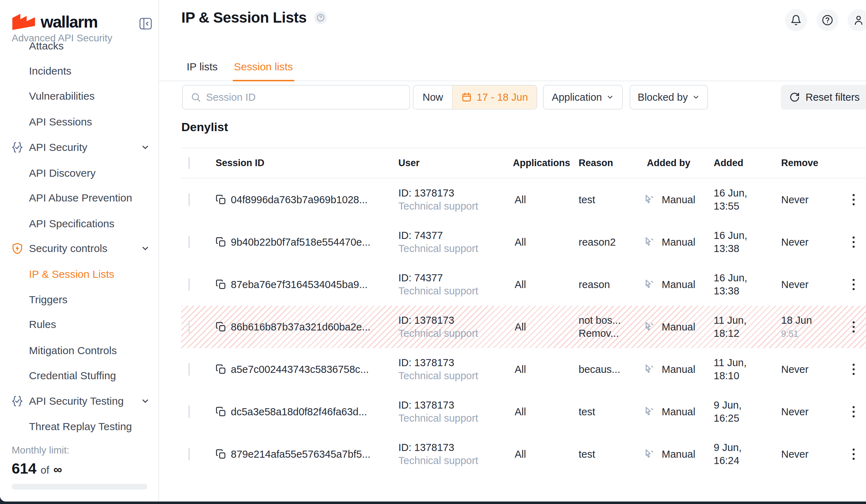 The image size is (866, 504). What do you see at coordinates (827, 20) in the screenshot?
I see `help-button` at bounding box center [827, 20].